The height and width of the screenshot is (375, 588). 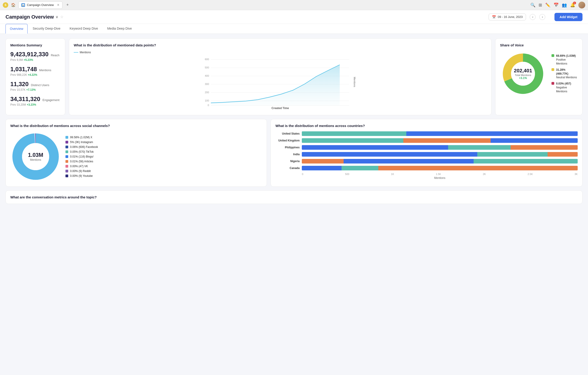 What do you see at coordinates (294, 197) in the screenshot?
I see `bottom-teaser-card: What are the conversation metrics around…` at bounding box center [294, 197].